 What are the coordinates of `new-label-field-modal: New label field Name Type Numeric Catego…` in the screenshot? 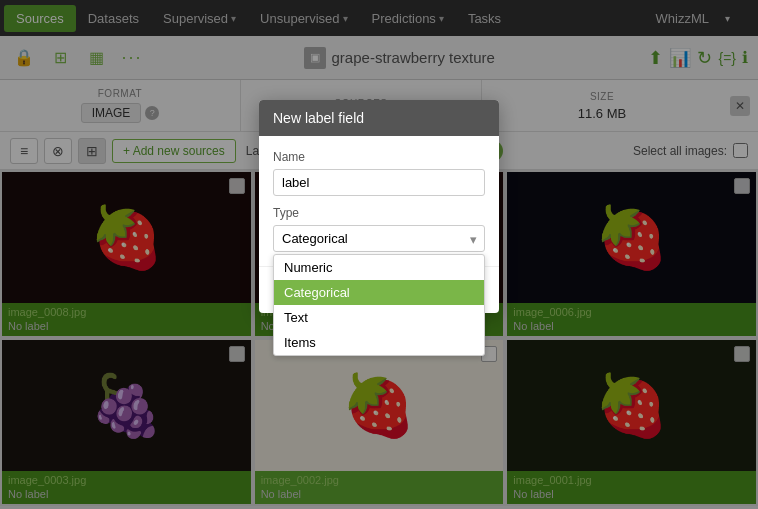 It's located at (379, 206).